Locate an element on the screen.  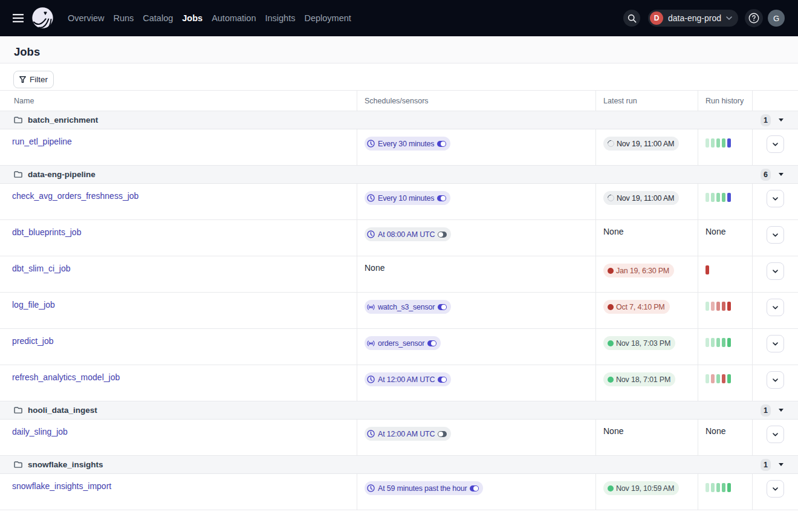
dagster-logo is located at coordinates (44, 18).